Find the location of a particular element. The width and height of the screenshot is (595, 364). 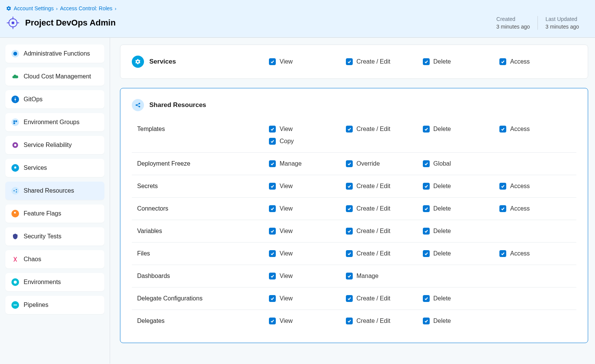

perm-name-deployment-freeze: Deployment Freeze is located at coordinates (200, 164).